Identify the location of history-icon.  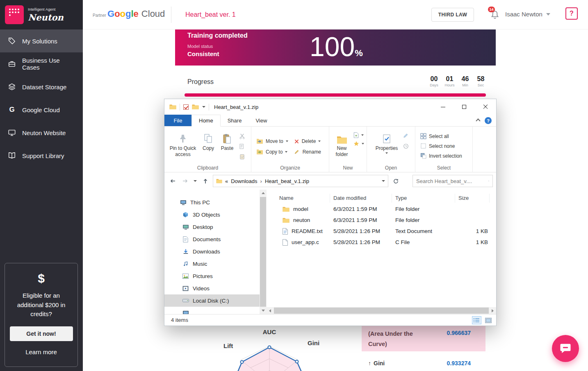
(406, 146).